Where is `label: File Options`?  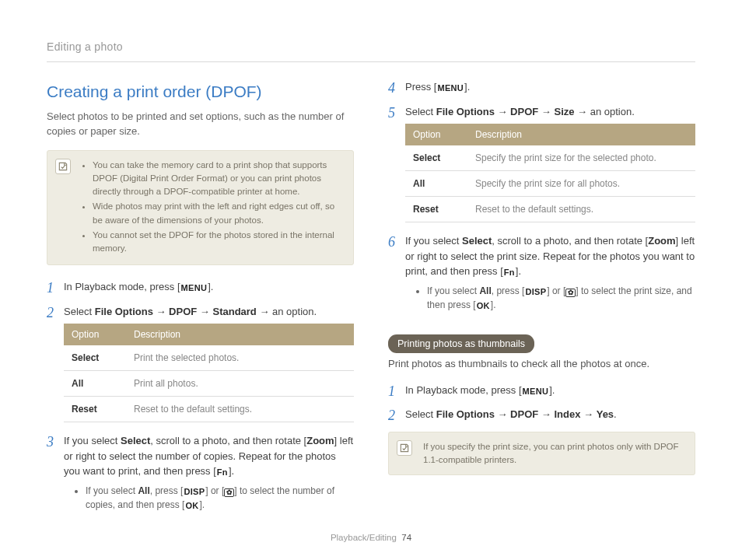 label: File Options is located at coordinates (465, 414).